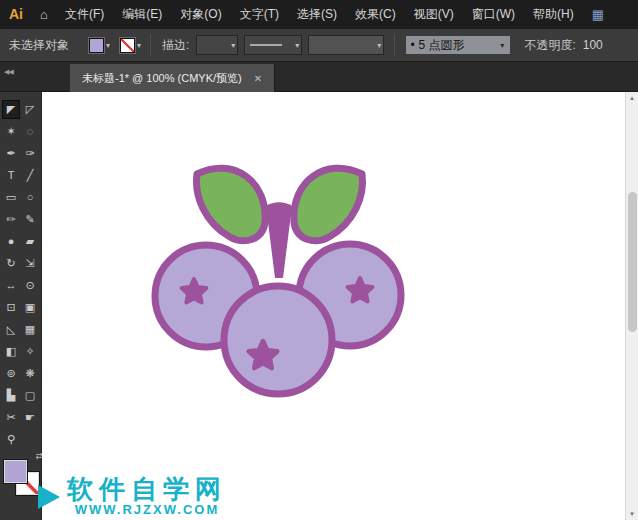 Image resolution: width=638 pixels, height=520 pixels. I want to click on watermark-site-name: 软件自学网, so click(147, 489).